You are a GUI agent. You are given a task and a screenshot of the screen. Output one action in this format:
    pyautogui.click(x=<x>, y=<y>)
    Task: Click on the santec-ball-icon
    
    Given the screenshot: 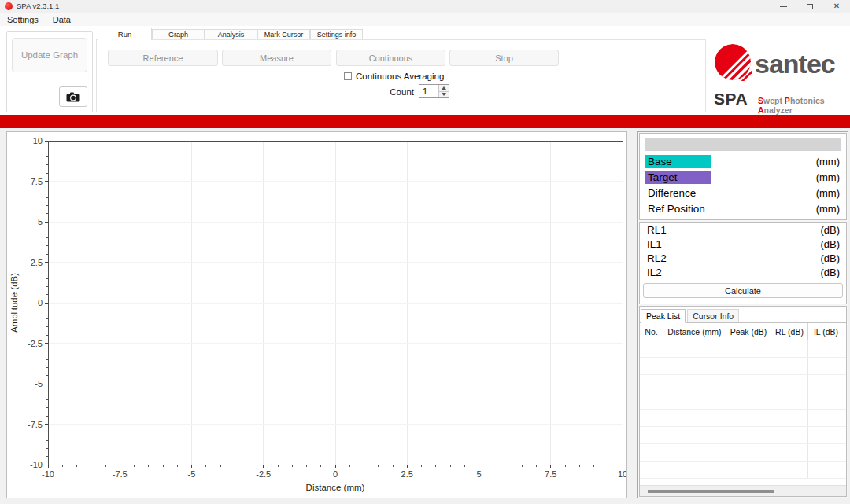 What is the action you would take?
    pyautogui.click(x=733, y=62)
    